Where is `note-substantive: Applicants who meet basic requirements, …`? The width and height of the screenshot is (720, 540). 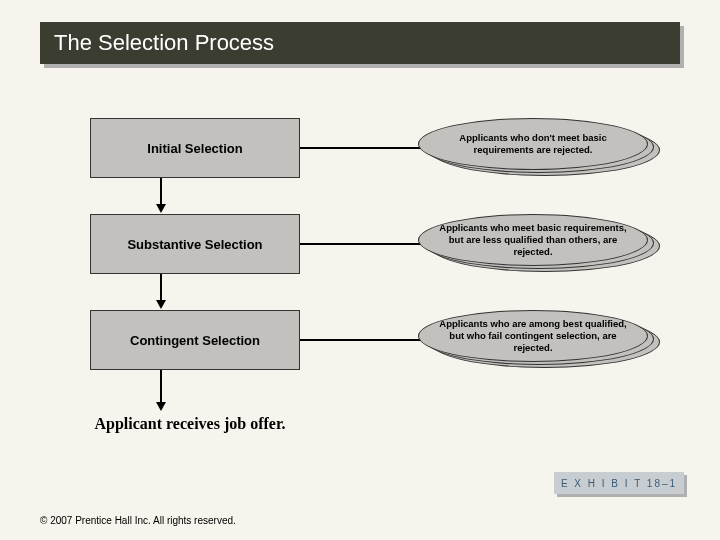
note-substantive: Applicants who meet basic requirements, … is located at coordinates (555, 244).